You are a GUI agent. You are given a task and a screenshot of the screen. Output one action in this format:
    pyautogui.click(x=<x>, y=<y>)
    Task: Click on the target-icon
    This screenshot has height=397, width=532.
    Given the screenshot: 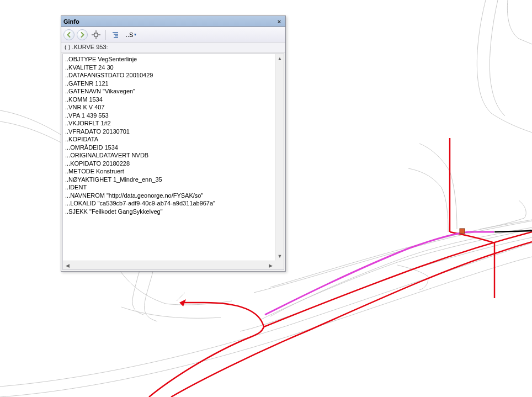 What is the action you would take?
    pyautogui.click(x=96, y=35)
    